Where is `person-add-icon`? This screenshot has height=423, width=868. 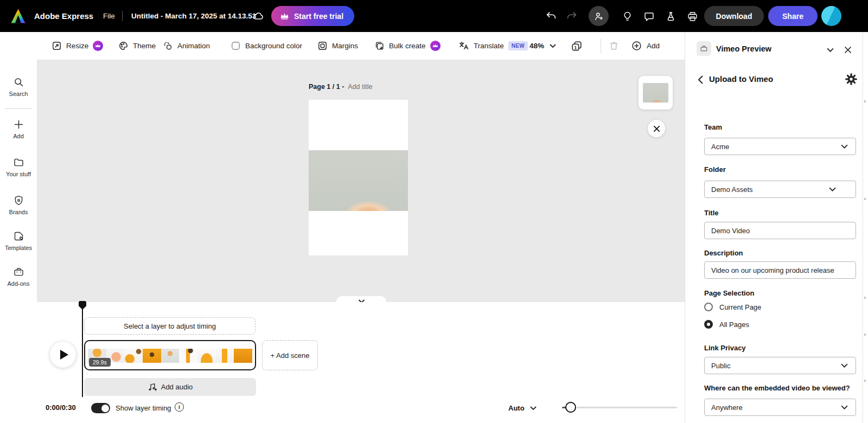 person-add-icon is located at coordinates (599, 16).